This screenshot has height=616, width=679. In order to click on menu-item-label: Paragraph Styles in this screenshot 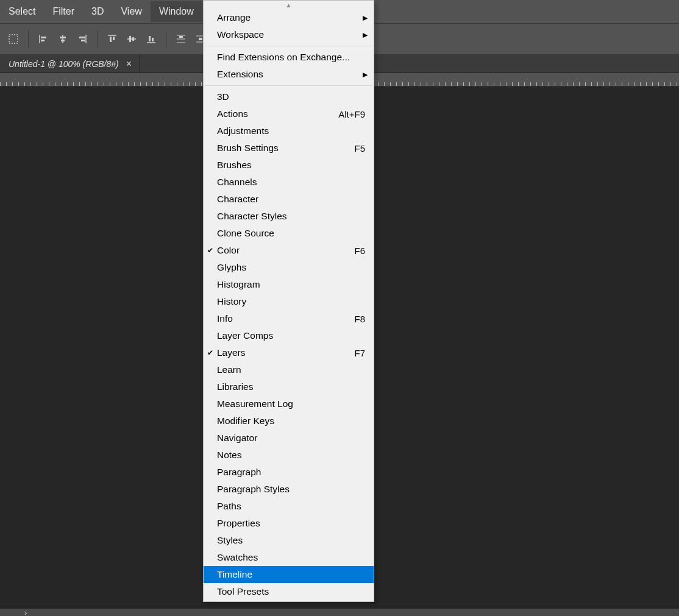, I will do `click(291, 489)`.